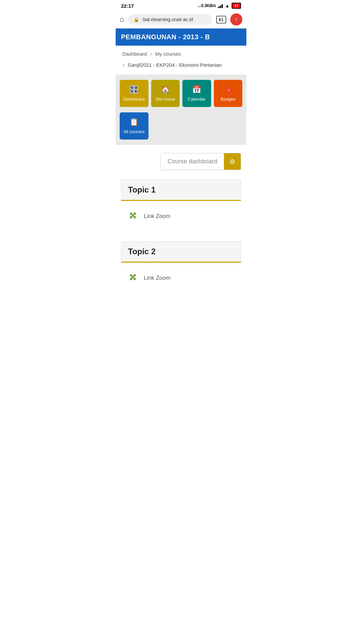 The height and width of the screenshot is (644, 362). What do you see at coordinates (181, 19) in the screenshot?
I see `browser-bar: ⌂ 🔒 :bat.elearning.unair.ac.id 61 ↑` at bounding box center [181, 19].